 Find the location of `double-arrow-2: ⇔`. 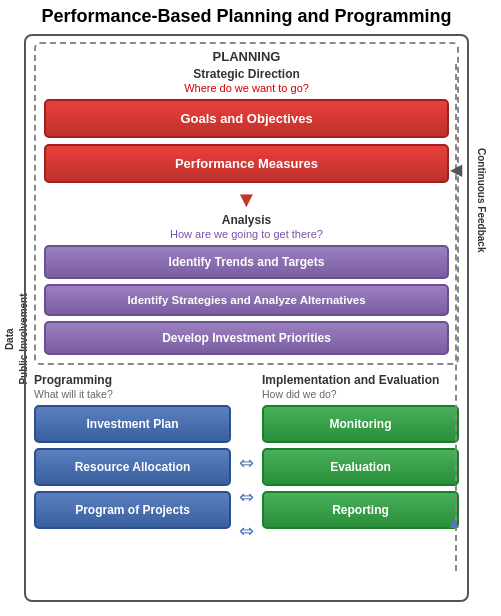

double-arrow-2: ⇔ is located at coordinates (246, 497).